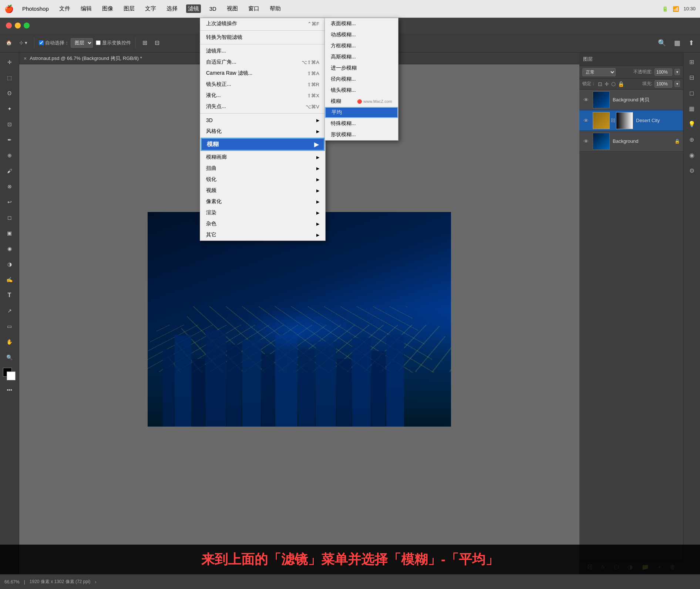 The width and height of the screenshot is (700, 589). Describe the element at coordinates (10, 311) in the screenshot. I see `path-select: ↗` at that location.